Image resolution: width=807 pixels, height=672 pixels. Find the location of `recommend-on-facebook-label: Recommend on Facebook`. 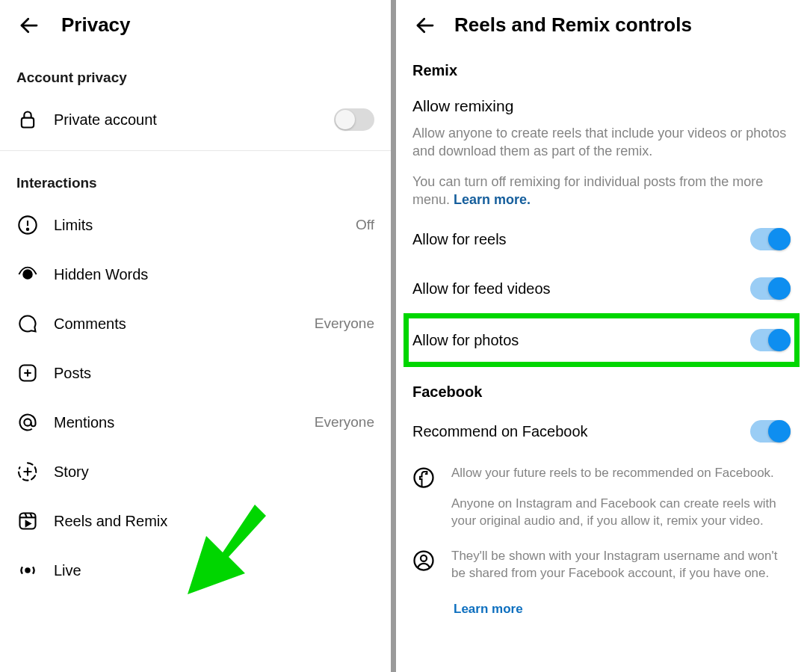

recommend-on-facebook-label: Recommend on Facebook is located at coordinates (501, 432).